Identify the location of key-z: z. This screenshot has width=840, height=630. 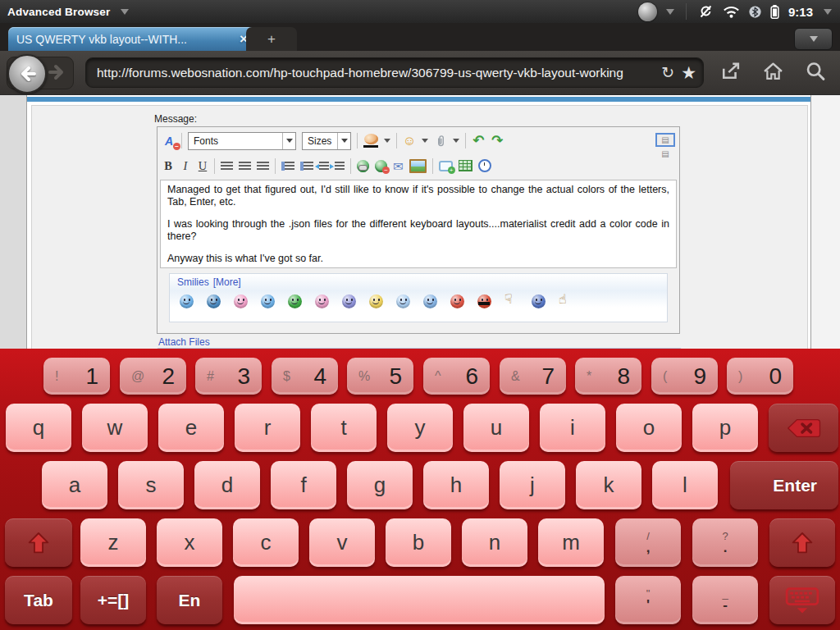
(113, 543).